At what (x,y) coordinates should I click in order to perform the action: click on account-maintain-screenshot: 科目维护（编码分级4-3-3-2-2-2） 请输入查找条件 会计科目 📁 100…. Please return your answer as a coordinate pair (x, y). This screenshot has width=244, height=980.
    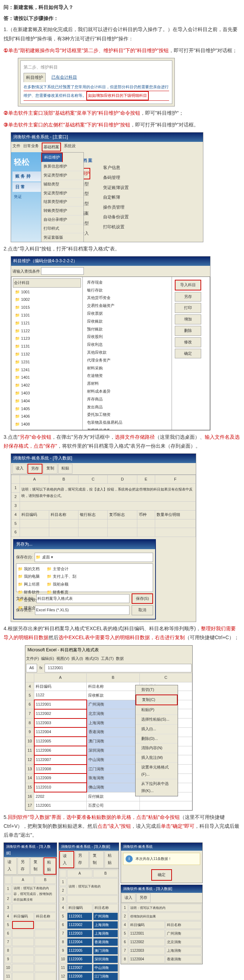
    Looking at the image, I should click on (111, 343).